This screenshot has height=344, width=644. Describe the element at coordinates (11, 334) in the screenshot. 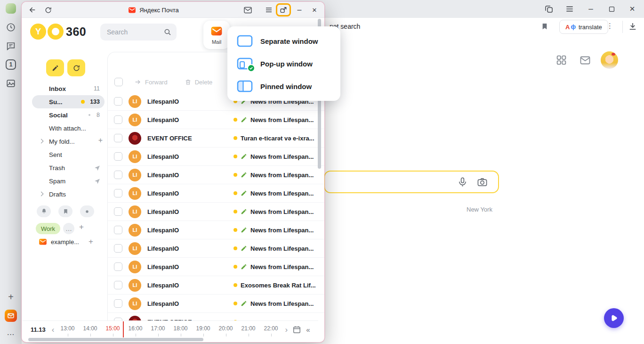

I see `sidebar-more-icon: ⋯` at that location.